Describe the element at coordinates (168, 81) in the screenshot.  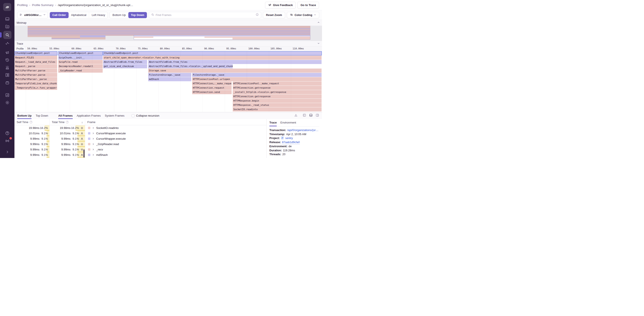
I see `flamegraph: ChunkUploadEndpoint.postChunkUploadEndpo…` at that location.